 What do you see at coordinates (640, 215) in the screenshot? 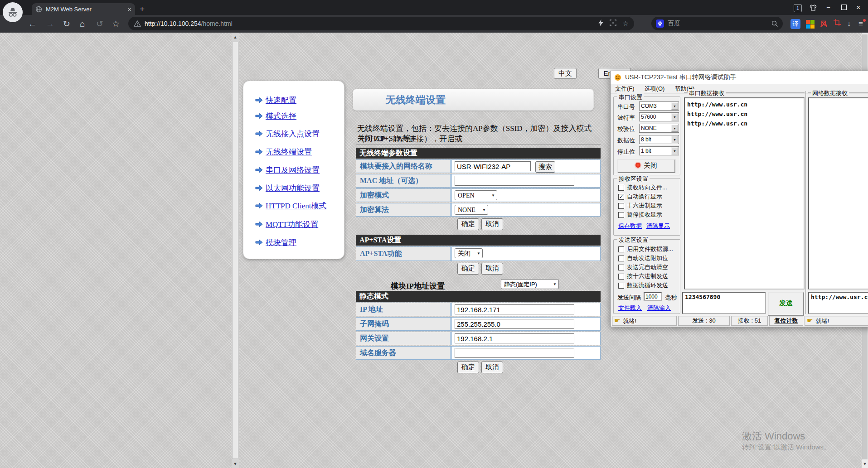
I see `checkbox-row: 暂停接收显示` at bounding box center [640, 215].